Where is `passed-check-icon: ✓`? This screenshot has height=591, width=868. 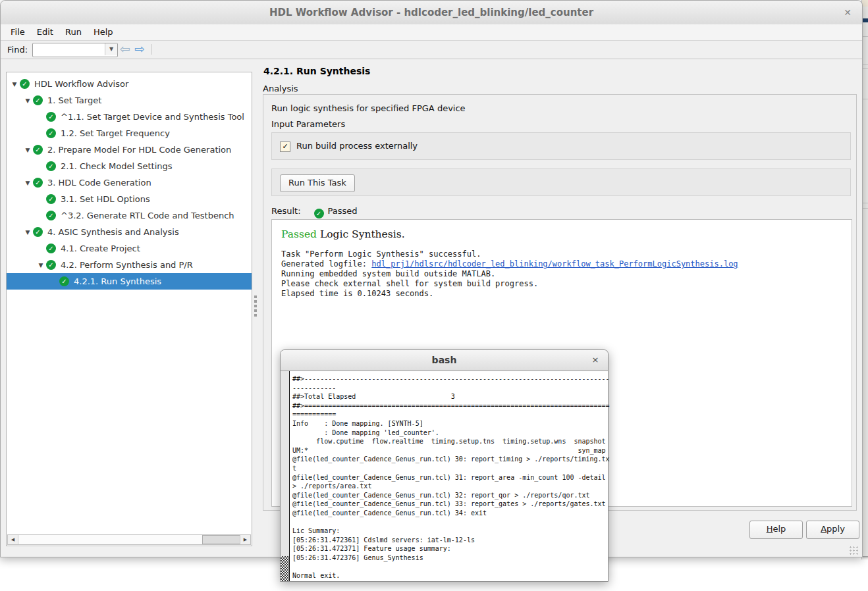
passed-check-icon: ✓ is located at coordinates (319, 213).